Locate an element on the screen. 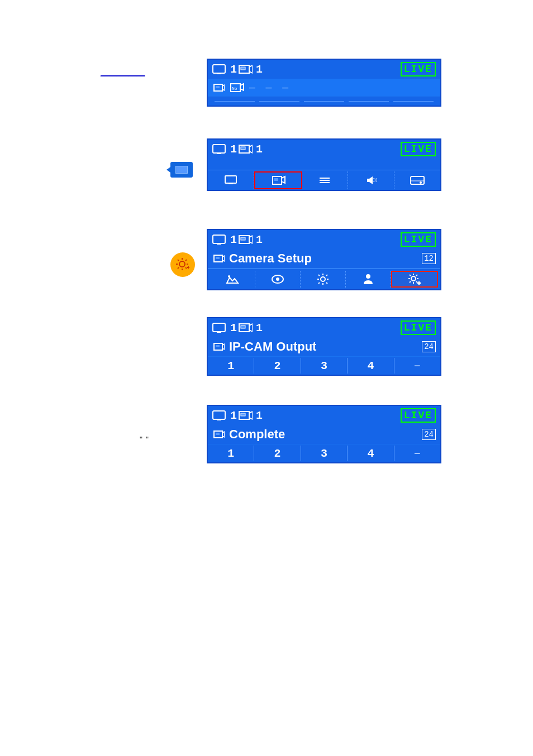 This screenshot has height=756, width=533. setup-tab-settings is located at coordinates (323, 279).